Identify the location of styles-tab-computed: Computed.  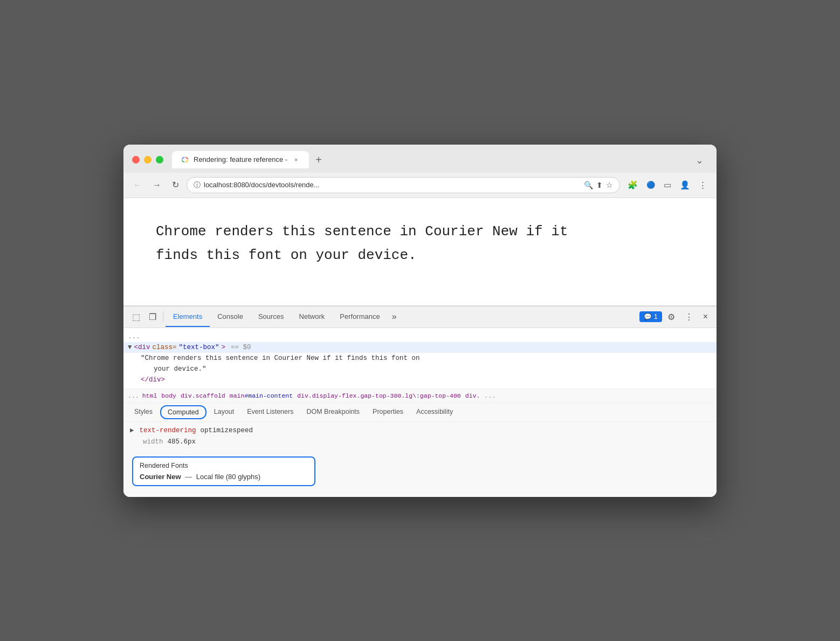
(183, 412).